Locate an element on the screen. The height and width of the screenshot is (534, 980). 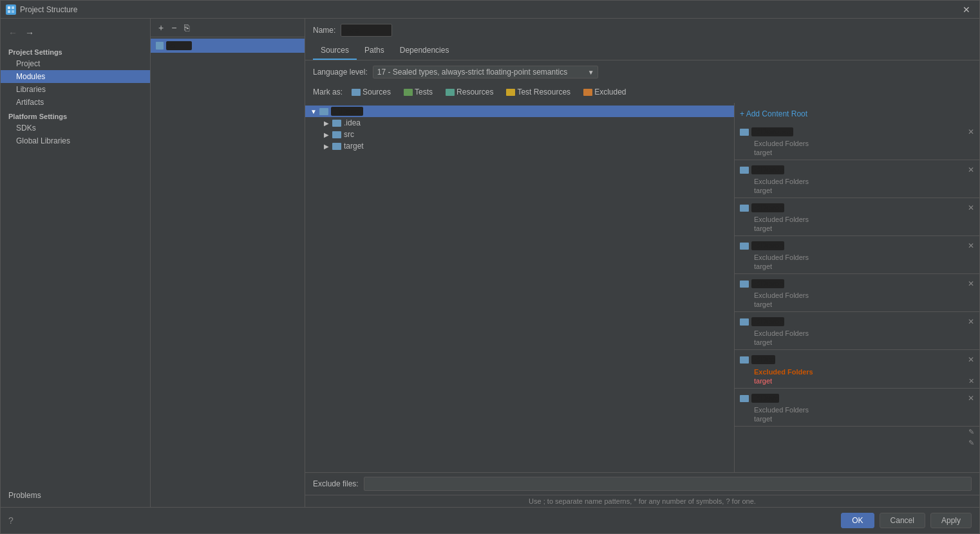
content-root-path-row: E:\Dev●● ✕ is located at coordinates (857, 208).